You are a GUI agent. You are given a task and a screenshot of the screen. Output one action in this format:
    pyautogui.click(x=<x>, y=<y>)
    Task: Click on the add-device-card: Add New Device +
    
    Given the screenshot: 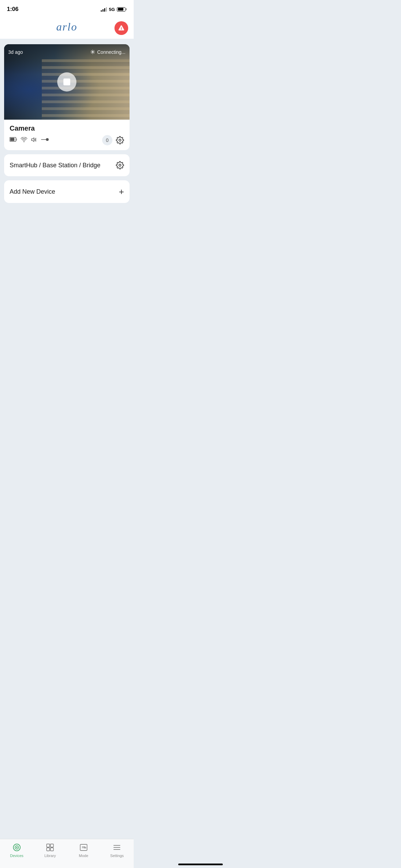 What is the action you would take?
    pyautogui.click(x=67, y=192)
    